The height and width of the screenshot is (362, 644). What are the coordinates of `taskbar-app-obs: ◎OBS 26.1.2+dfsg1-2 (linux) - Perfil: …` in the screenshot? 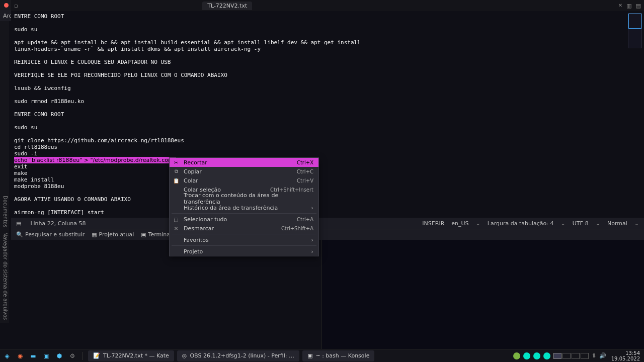 It's located at (238, 356).